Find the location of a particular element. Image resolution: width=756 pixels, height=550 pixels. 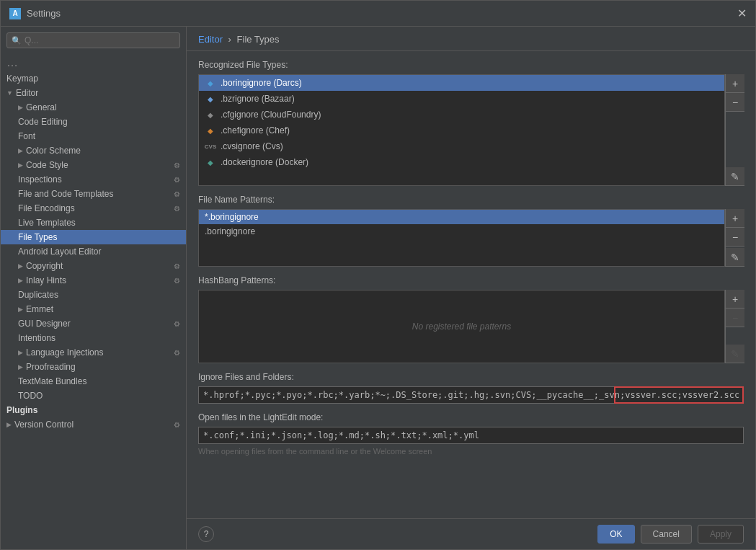

duplicates-label: Duplicates is located at coordinates (38, 295).